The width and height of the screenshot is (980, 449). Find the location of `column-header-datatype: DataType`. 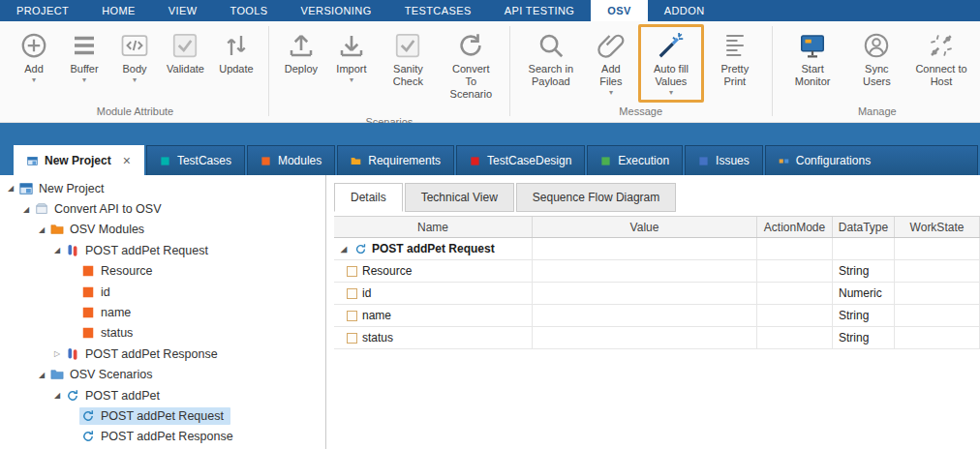

column-header-datatype: DataType is located at coordinates (864, 226).